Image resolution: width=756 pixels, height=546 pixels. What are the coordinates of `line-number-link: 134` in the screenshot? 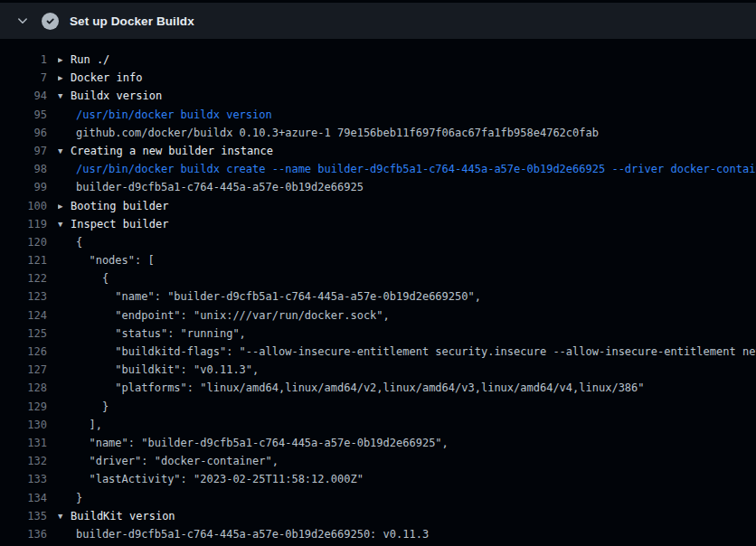 It's located at (24, 498).